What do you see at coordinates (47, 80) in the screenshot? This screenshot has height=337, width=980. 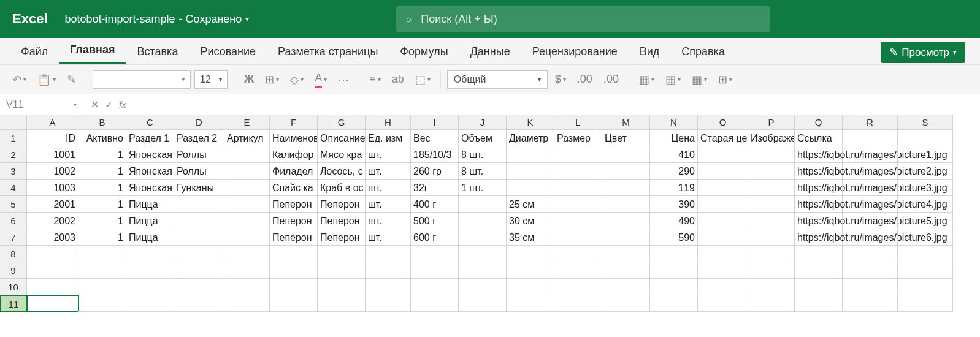 I see `paste-button: 📋` at bounding box center [47, 80].